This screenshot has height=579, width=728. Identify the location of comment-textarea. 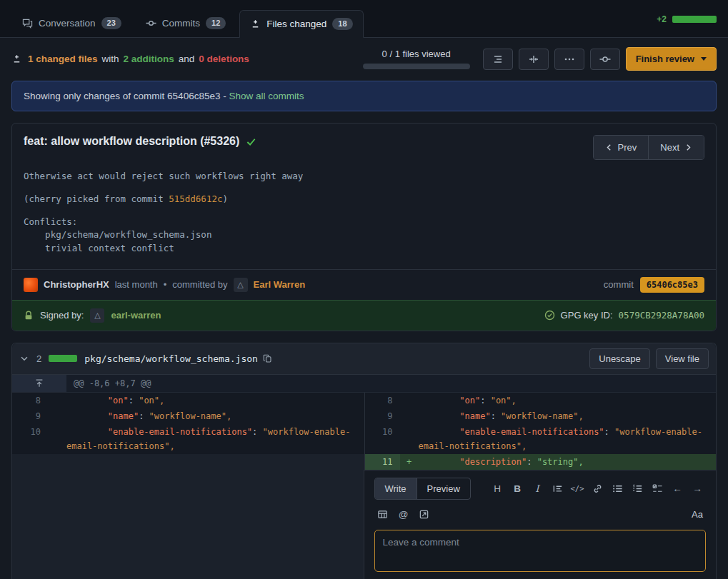
(540, 551).